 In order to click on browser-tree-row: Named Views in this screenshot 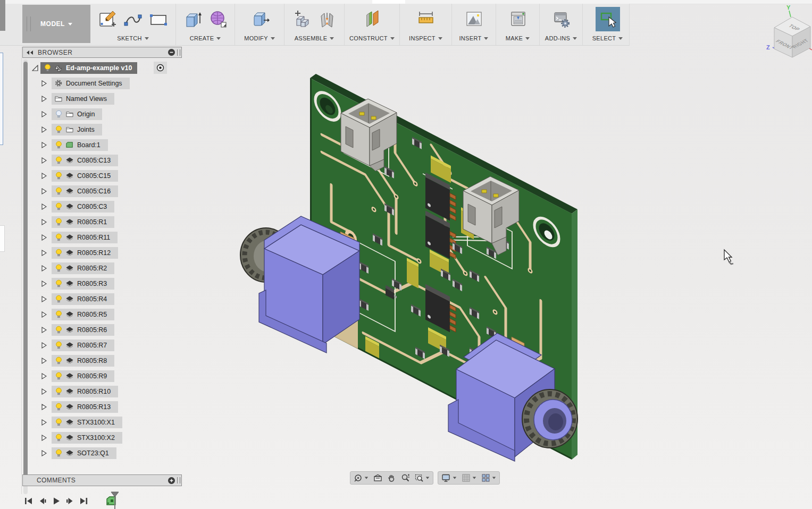, I will do `click(89, 99)`.